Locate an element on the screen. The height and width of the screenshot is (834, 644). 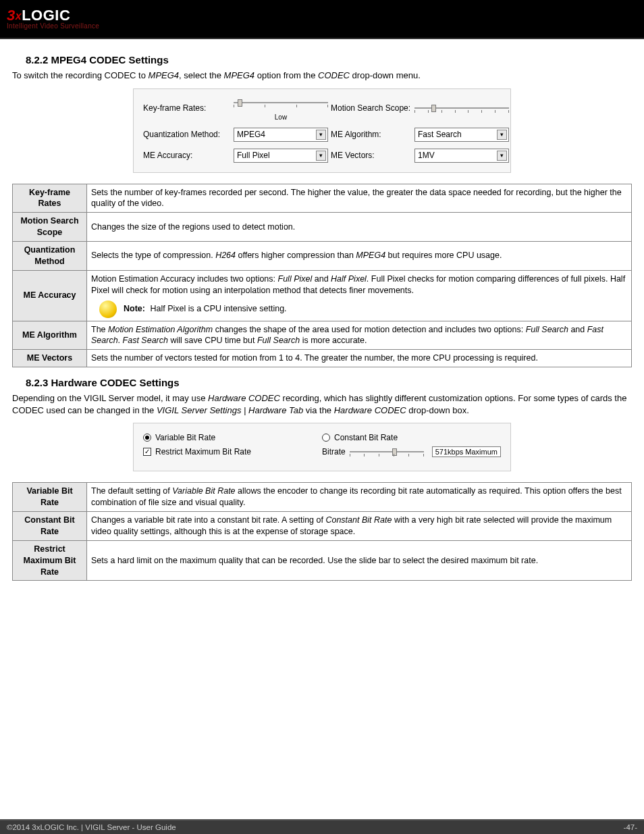
logo: 3xLOGIC Intelligent Video Surveillance is located at coordinates (53, 19).